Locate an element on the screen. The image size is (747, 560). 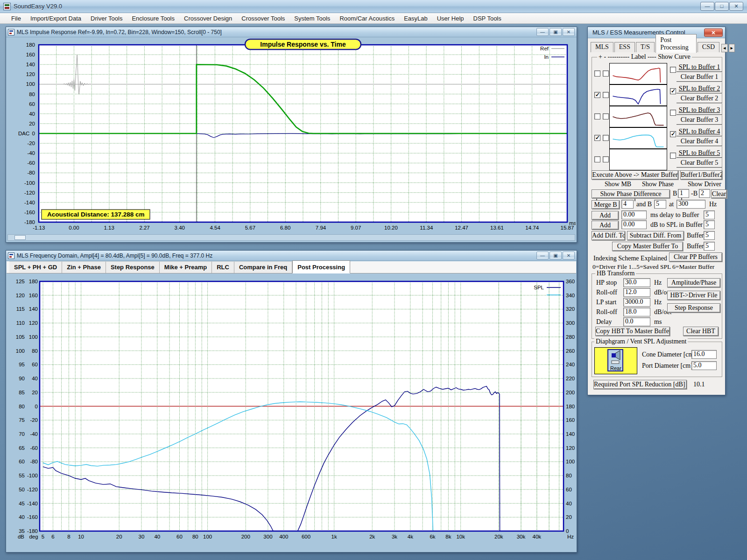
menu-system-tools: System Tools is located at coordinates (312, 19).